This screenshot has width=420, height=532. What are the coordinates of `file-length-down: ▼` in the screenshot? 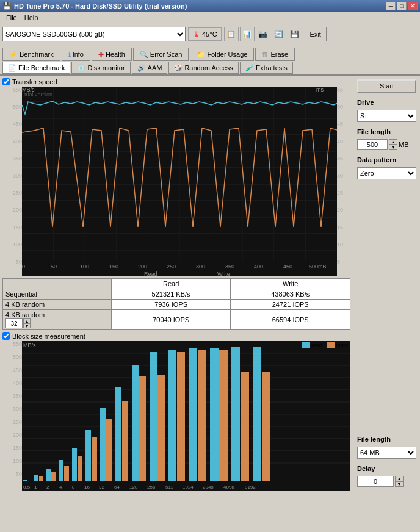 It's located at (393, 148).